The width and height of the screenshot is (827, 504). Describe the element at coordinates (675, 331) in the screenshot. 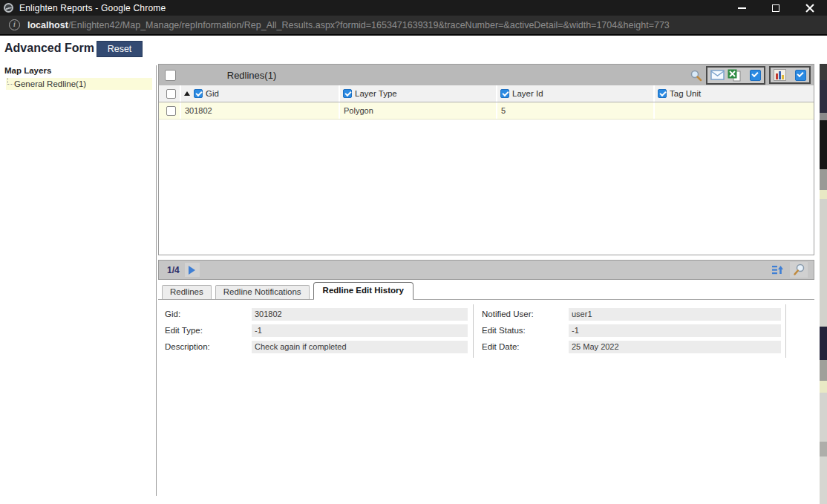

I see `edit-status-value: -1` at that location.